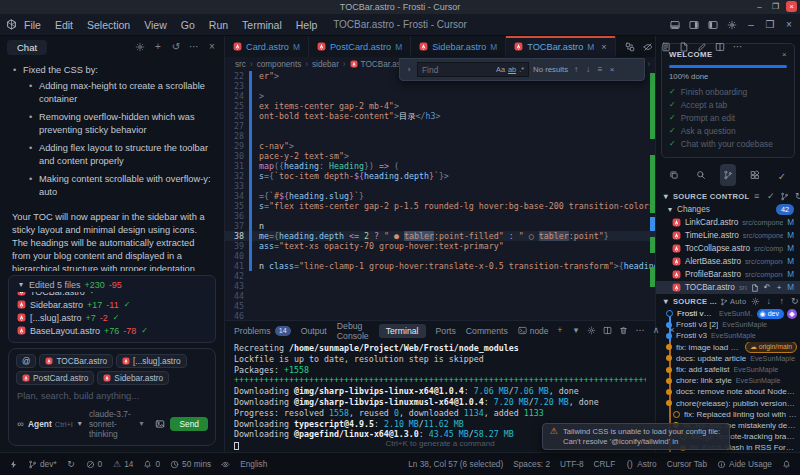 This screenshot has width=800, height=475. What do you see at coordinates (784, 54) in the screenshot?
I see `welcome-close-icon: ×` at bounding box center [784, 54].